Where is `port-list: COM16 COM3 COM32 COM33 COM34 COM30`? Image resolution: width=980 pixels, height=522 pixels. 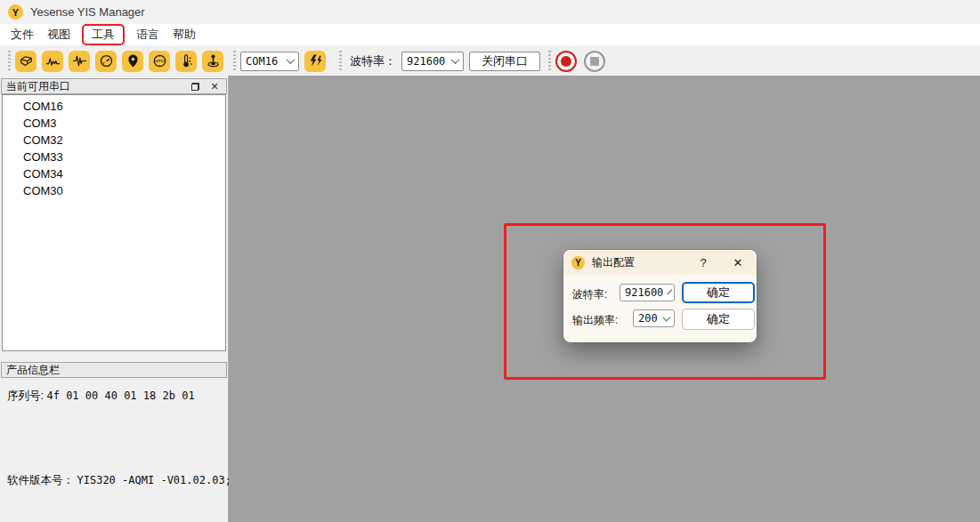 port-list: COM16 COM3 COM32 COM33 COM34 COM30 is located at coordinates (114, 222).